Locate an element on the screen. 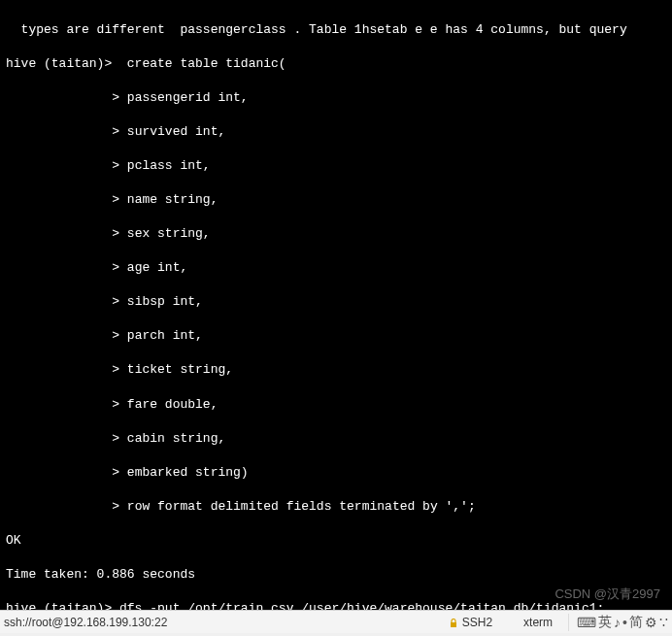  ddl-line: > passengerid int, is located at coordinates (336, 98).